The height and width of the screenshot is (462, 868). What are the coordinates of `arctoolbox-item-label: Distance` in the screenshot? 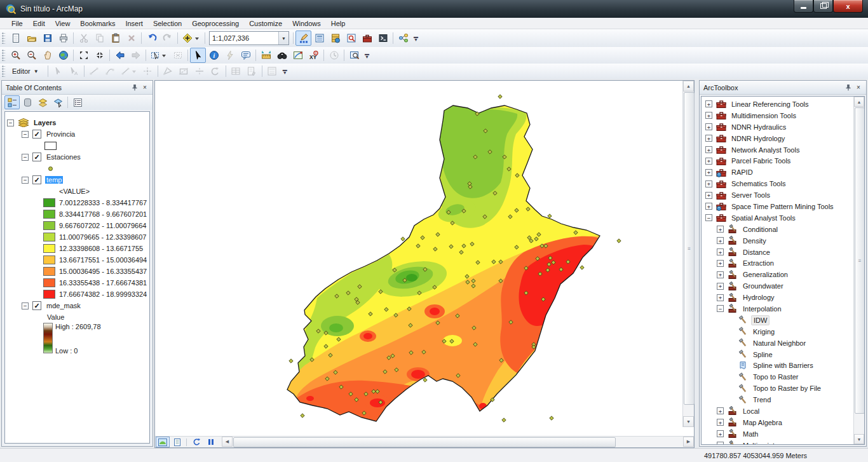 It's located at (756, 252).